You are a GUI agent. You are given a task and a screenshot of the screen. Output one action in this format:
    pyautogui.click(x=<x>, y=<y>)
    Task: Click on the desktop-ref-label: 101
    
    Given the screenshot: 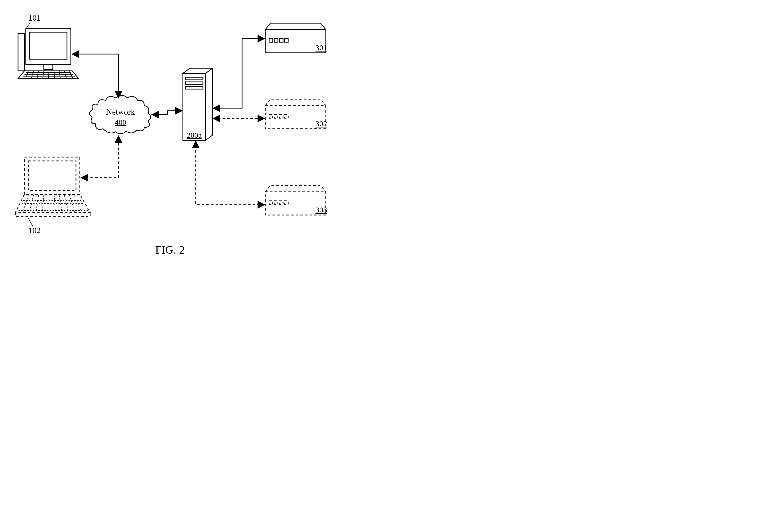 What is the action you would take?
    pyautogui.click(x=35, y=18)
    